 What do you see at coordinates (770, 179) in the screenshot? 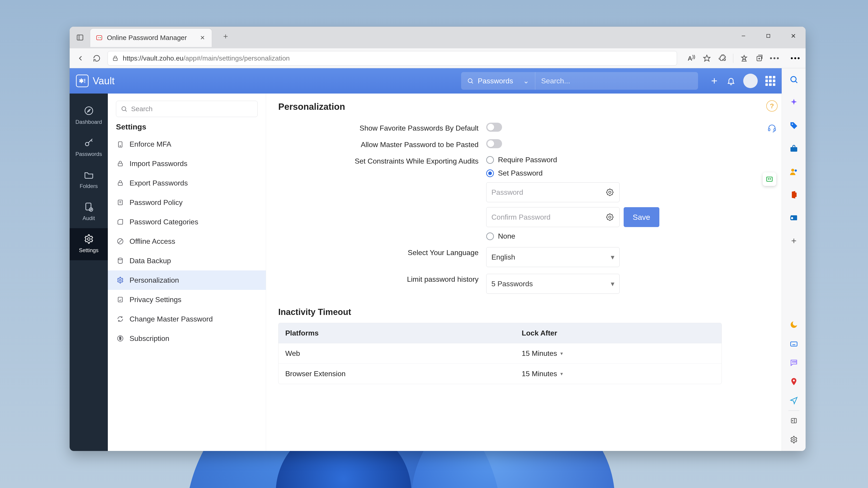
I see `password-manager-hint-icon` at bounding box center [770, 179].